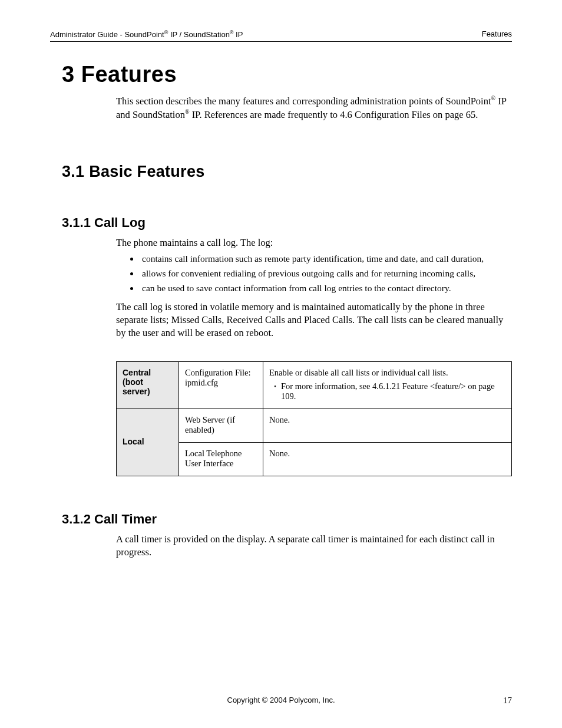  Describe the element at coordinates (388, 385) in the screenshot. I see `config-description: Enable or disable all call lists or indi…` at that location.